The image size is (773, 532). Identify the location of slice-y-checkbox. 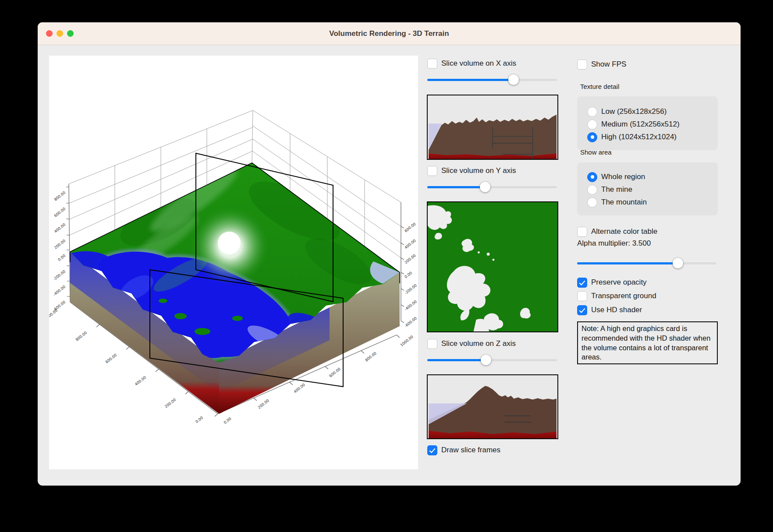
(432, 171).